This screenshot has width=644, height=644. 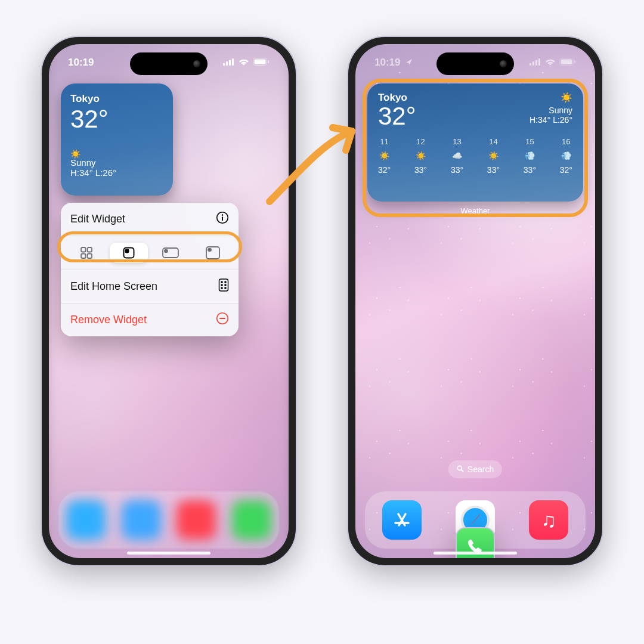 What do you see at coordinates (129, 253) in the screenshot?
I see `size-option-small` at bounding box center [129, 253].